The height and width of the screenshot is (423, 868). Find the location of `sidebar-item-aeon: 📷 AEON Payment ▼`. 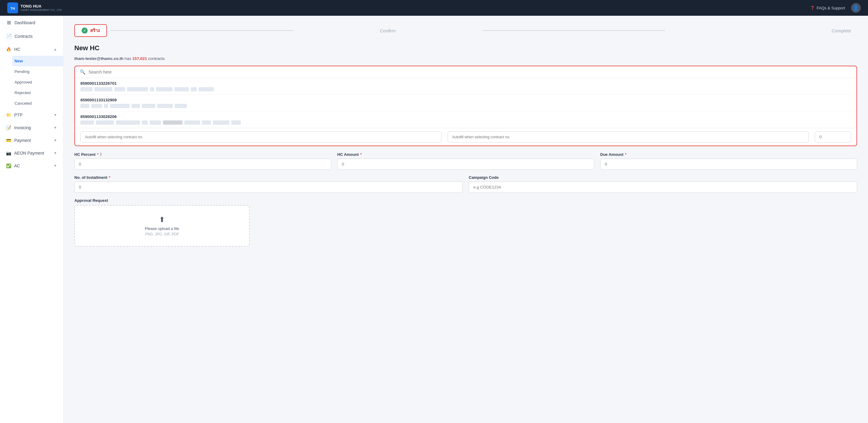

sidebar-item-aeon: 📷 AEON Payment ▼ is located at coordinates (32, 153).